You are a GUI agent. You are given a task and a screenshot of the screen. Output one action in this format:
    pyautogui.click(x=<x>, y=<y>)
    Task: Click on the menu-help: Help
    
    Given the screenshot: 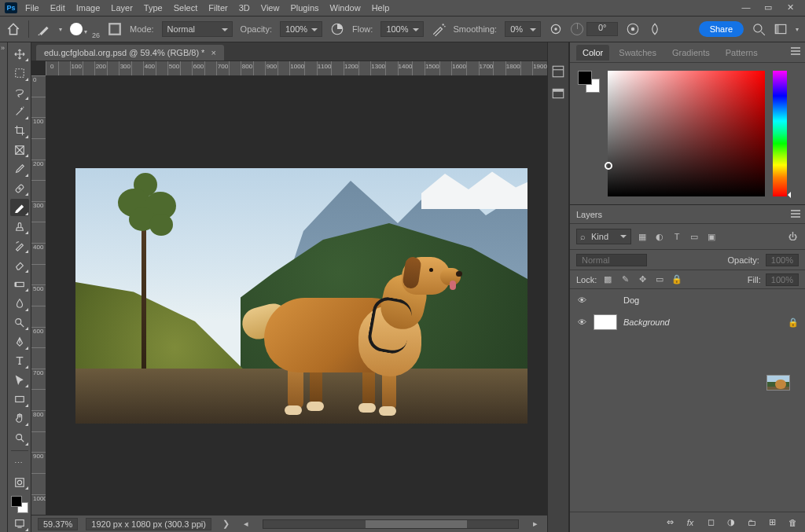 What is the action you would take?
    pyautogui.click(x=380, y=8)
    